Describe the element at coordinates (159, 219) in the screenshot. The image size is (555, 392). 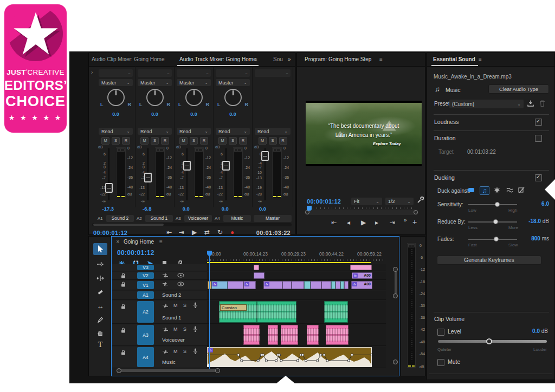
I see `track-name: Sound 1` at that location.